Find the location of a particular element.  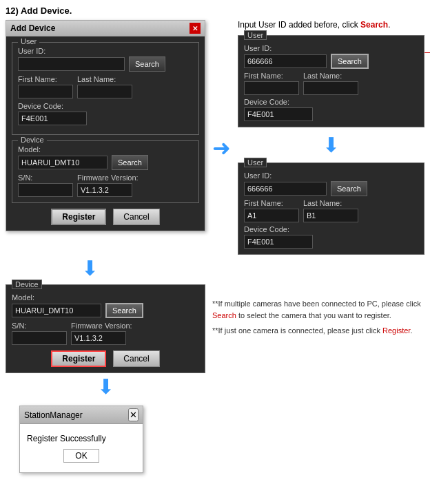

bottom-sn-firmware-row: S/N: Firmware Version: is located at coordinates (105, 333).